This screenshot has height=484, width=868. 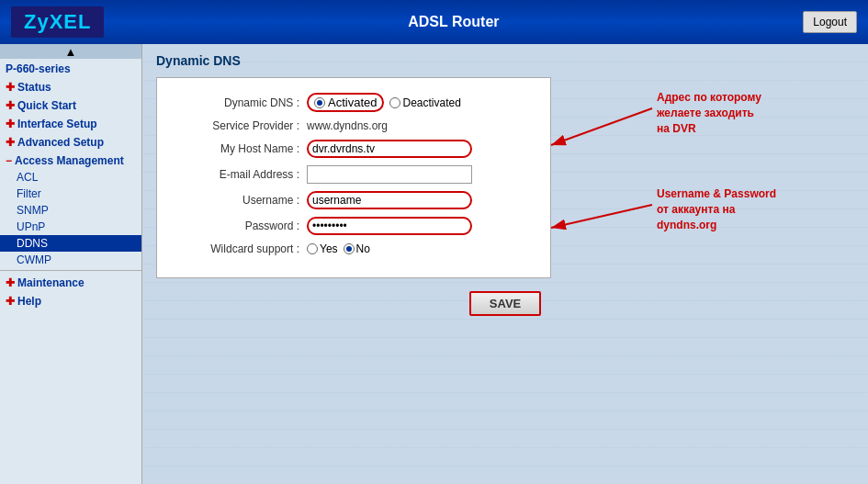 What do you see at coordinates (424, 103) in the screenshot?
I see `deactivated-option: Deactivated` at bounding box center [424, 103].